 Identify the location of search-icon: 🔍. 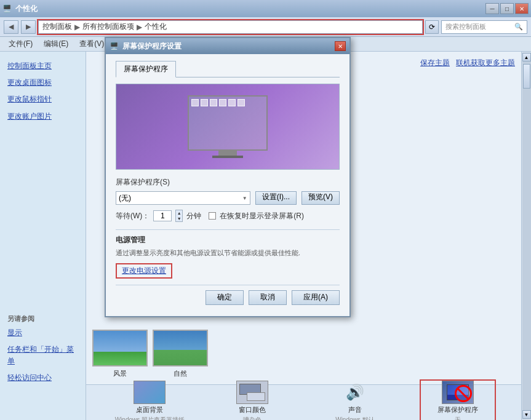
(519, 27).